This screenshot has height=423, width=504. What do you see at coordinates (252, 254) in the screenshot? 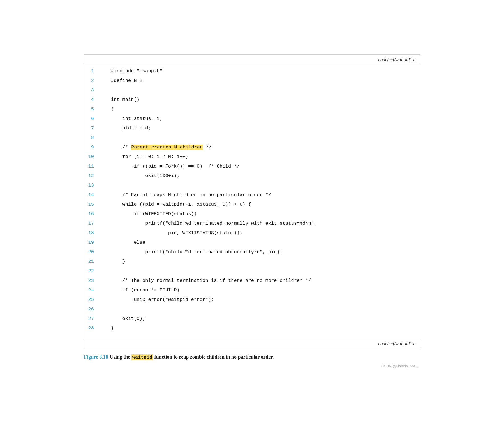
I see `code-line: 20 printf("child %d terminated abnormall…` at bounding box center [252, 254].